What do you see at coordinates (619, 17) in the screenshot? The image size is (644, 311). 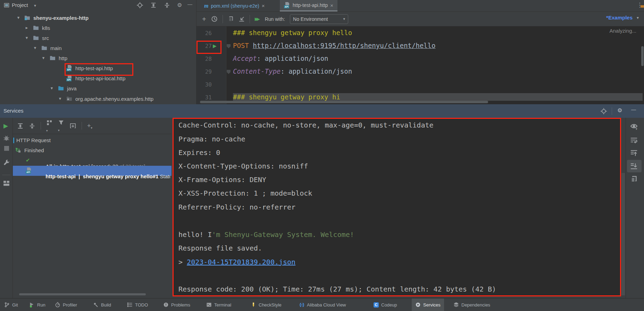 I see `run-configuration-select: *Examples` at bounding box center [619, 17].